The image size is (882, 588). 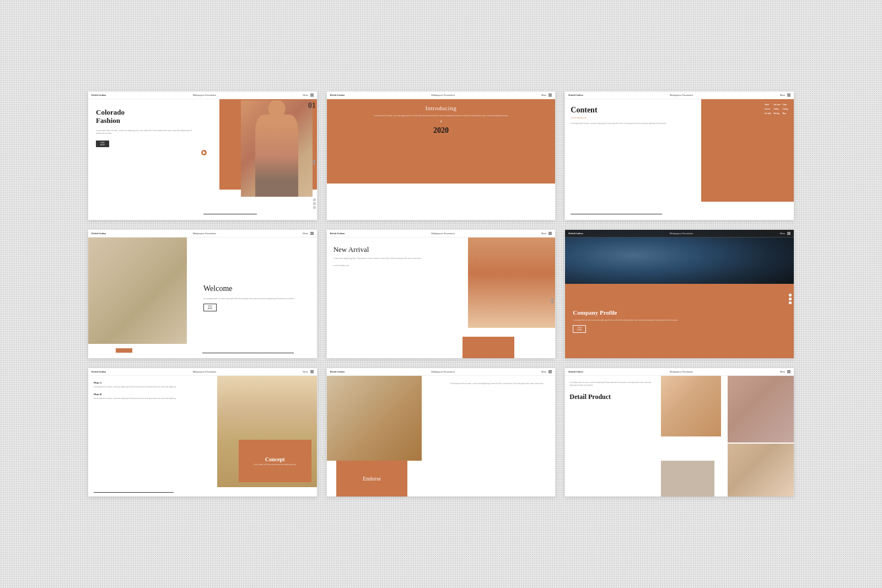 I want to click on slide6-title: Company Profile, so click(x=679, y=312).